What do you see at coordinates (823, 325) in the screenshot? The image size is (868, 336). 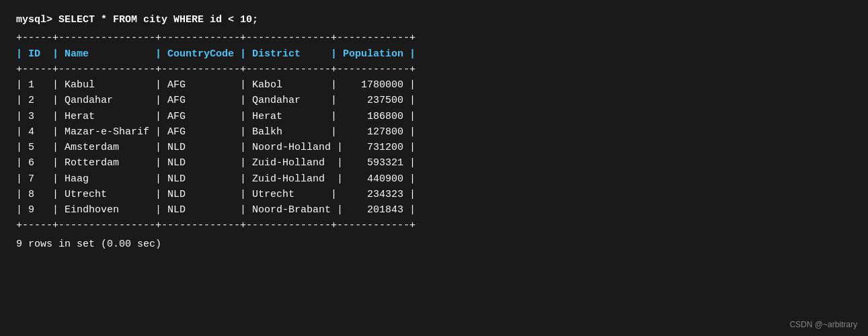 I see `watermark: CSDN @~arbitrary` at bounding box center [823, 325].